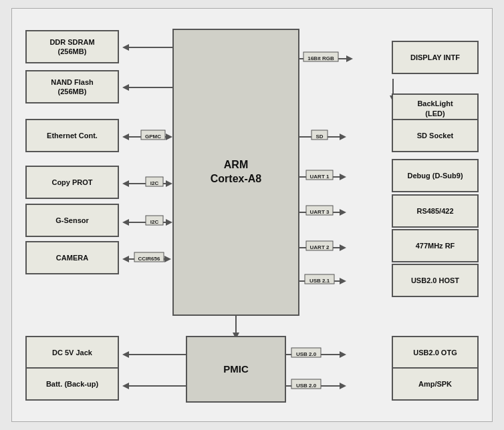 The width and height of the screenshot is (504, 430). I want to click on block-g-sensor: G-Sensor, so click(72, 220).